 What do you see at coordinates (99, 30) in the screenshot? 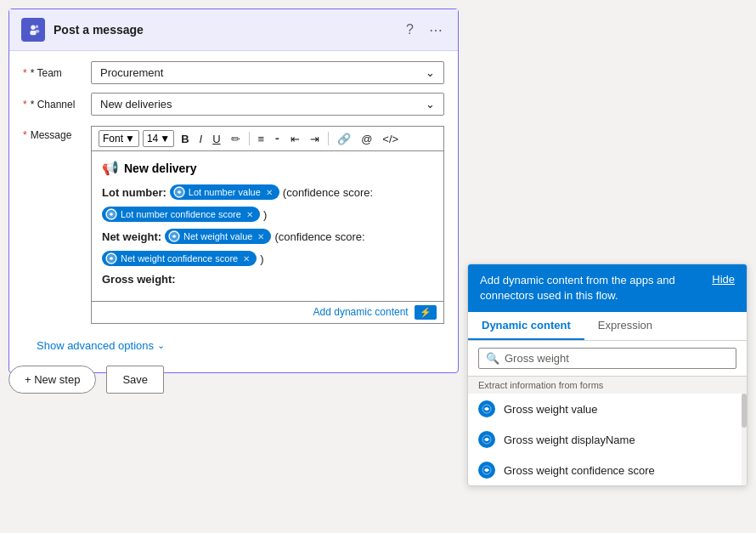
I see `card-title: Post a message` at bounding box center [99, 30].